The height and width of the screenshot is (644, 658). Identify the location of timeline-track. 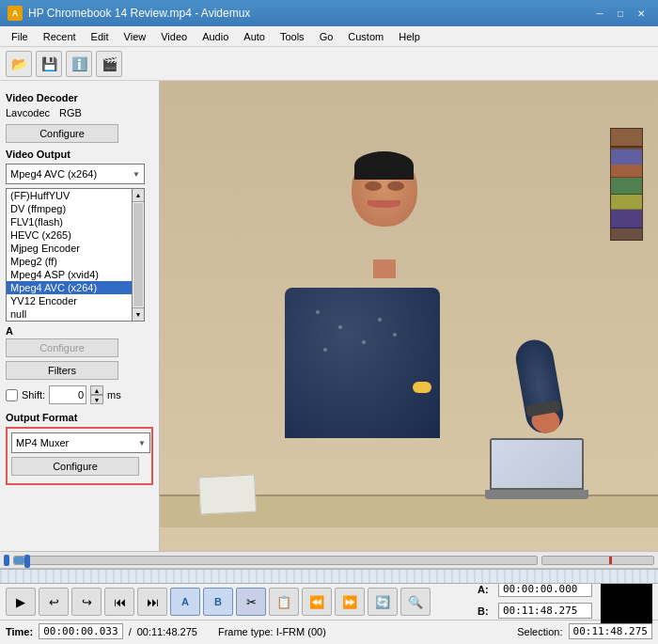
(275, 560).